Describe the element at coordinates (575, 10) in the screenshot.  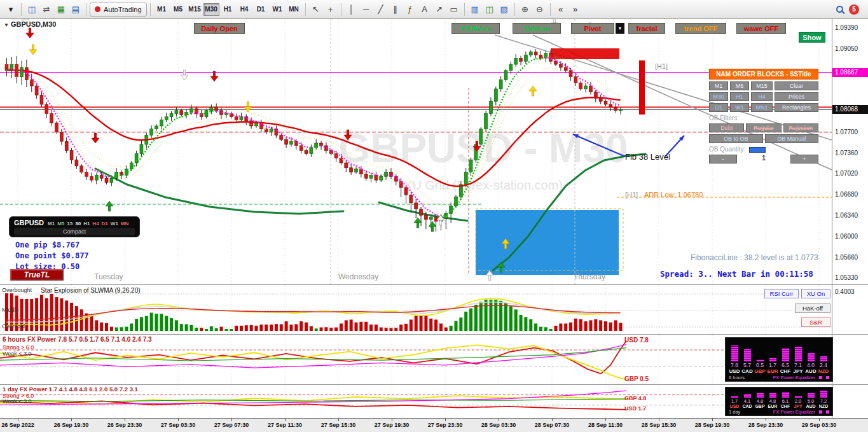
I see `step-forward-icon: »` at that location.